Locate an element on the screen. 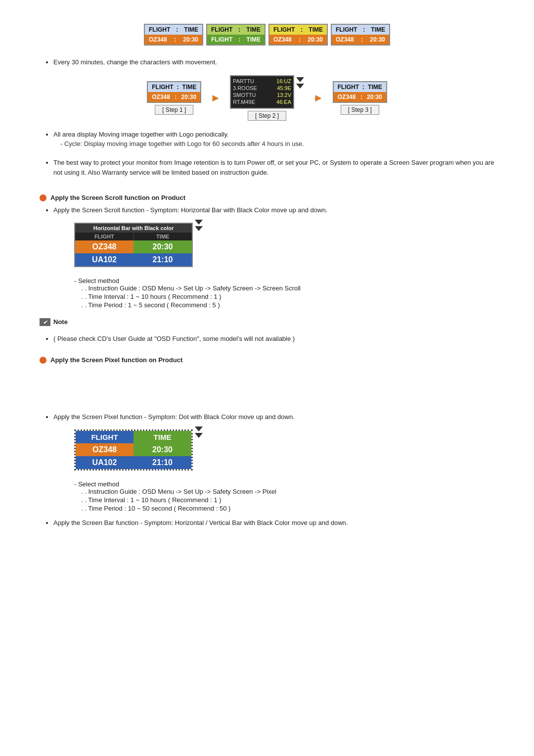  flight-card-4: FLIGHT : TIME OZ348 : 20:30 is located at coordinates (360, 35).